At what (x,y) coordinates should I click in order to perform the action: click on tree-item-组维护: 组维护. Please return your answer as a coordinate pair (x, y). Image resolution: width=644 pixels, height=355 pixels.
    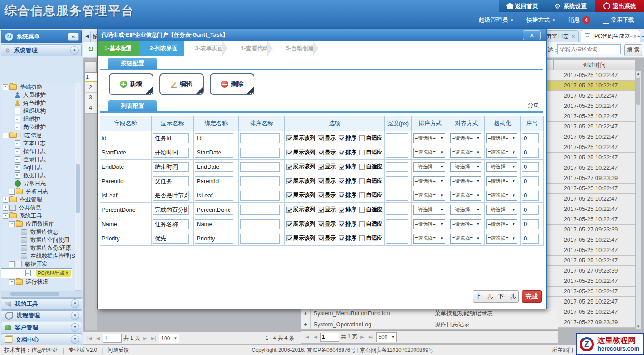
    Looking at the image, I should click on (38, 119).